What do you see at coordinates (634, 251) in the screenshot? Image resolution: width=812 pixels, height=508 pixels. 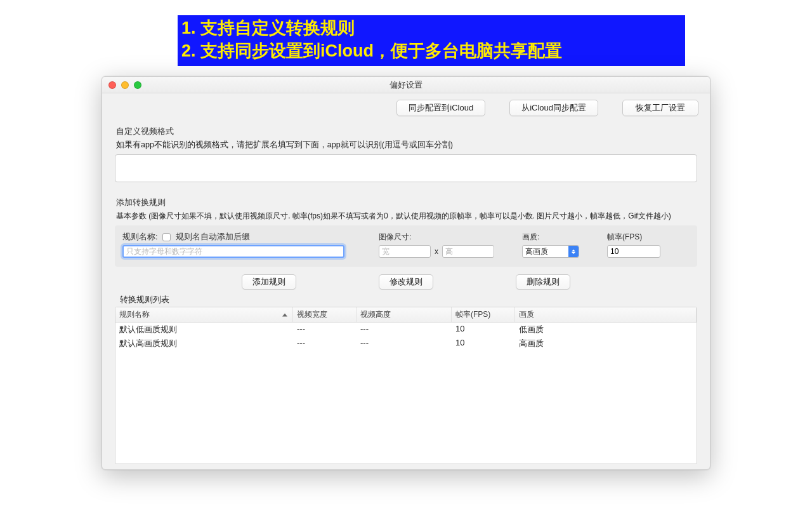 I see `fps-input` at bounding box center [634, 251].